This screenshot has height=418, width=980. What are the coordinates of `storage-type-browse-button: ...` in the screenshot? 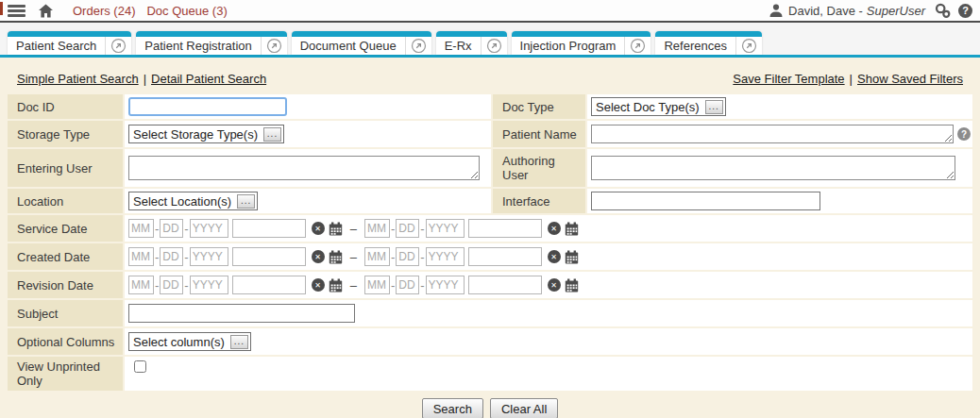 It's located at (272, 134).